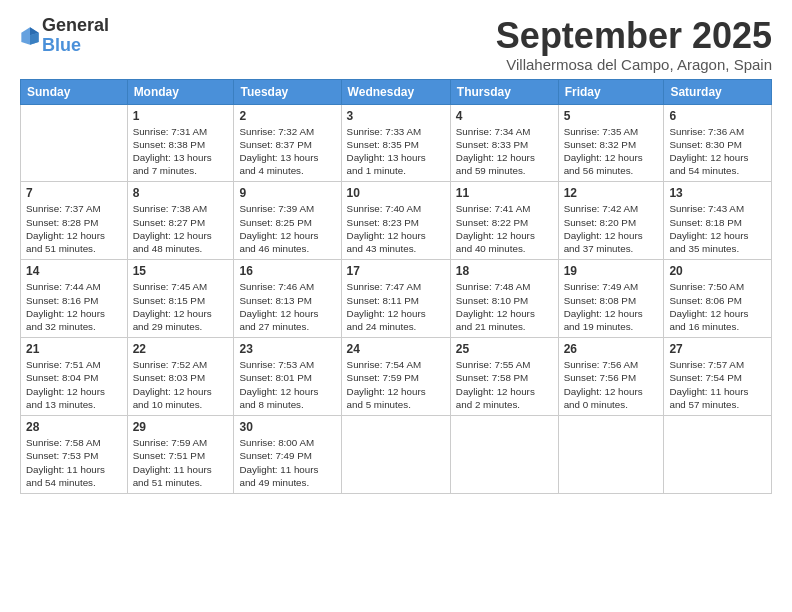 The height and width of the screenshot is (612, 792). Describe the element at coordinates (504, 349) in the screenshot. I see `day-number: 25` at that location.